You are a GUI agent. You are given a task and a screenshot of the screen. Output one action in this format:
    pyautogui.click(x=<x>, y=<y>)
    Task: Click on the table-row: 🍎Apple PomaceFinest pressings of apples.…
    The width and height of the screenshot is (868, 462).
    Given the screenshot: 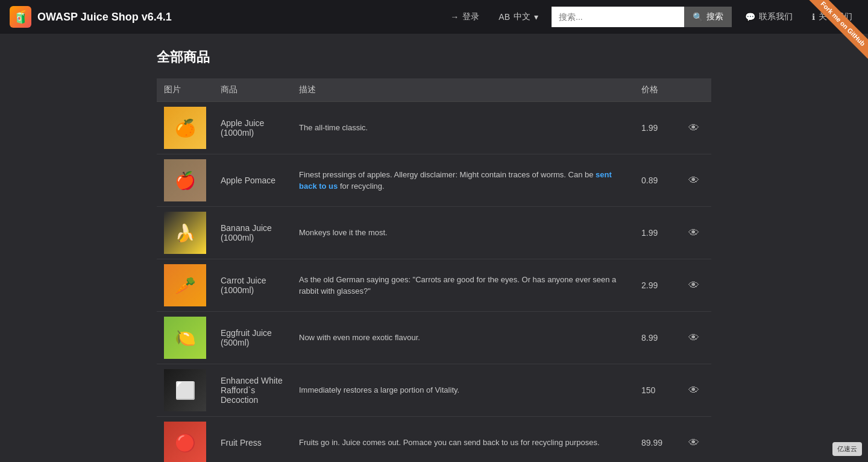 What is the action you would take?
    pyautogui.click(x=434, y=181)
    